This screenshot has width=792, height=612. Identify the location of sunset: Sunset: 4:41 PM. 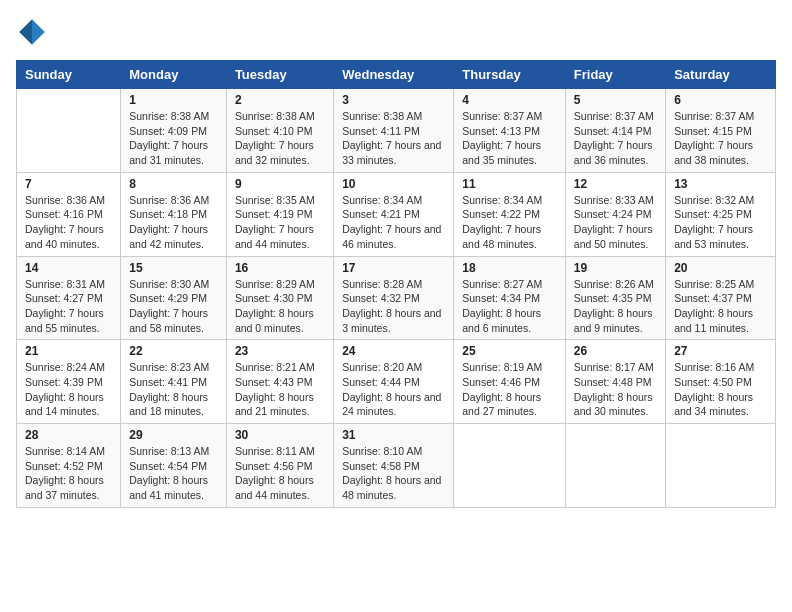
(174, 382).